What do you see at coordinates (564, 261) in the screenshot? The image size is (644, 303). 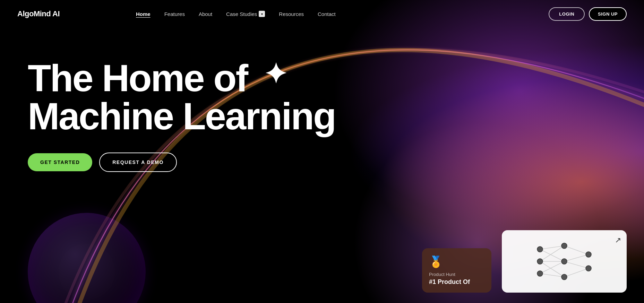 I see `neural-net-card: ↗` at bounding box center [564, 261].